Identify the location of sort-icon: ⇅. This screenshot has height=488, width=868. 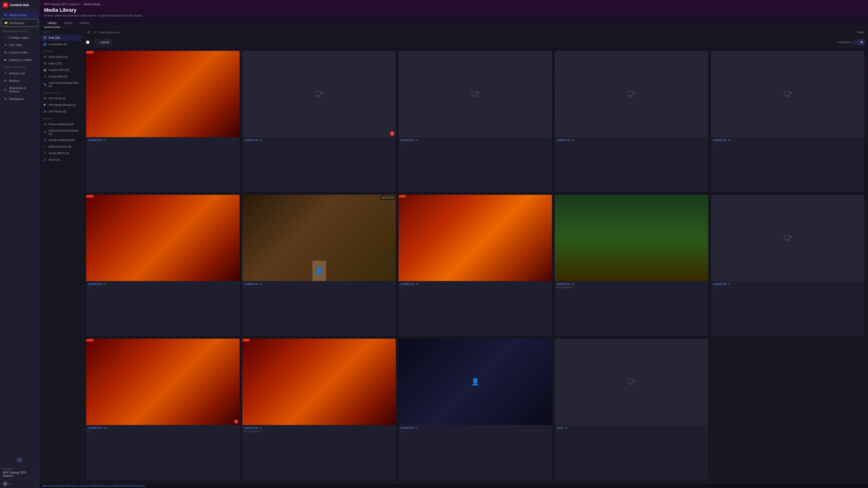
(838, 42).